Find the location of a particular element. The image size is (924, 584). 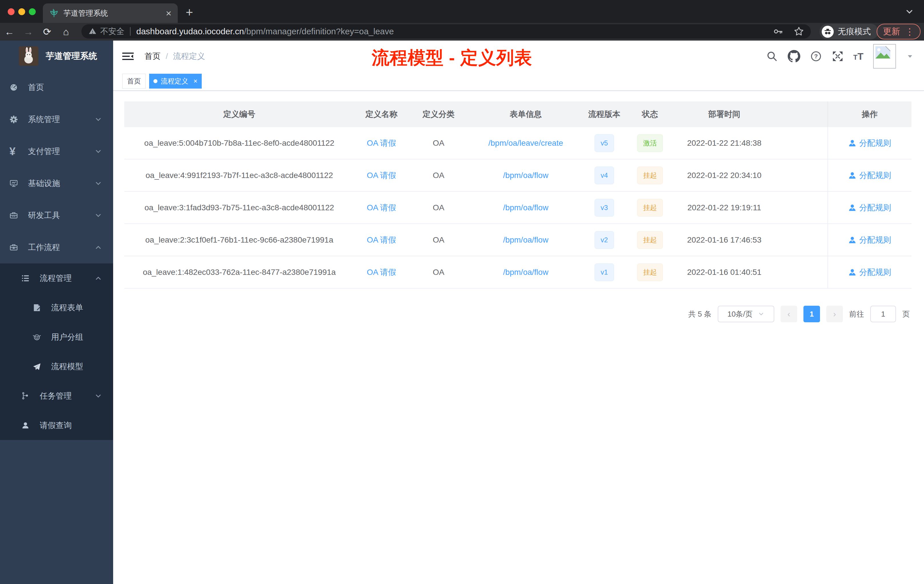

deploy-time: 2022-01-16 01:40:51 is located at coordinates (724, 272).